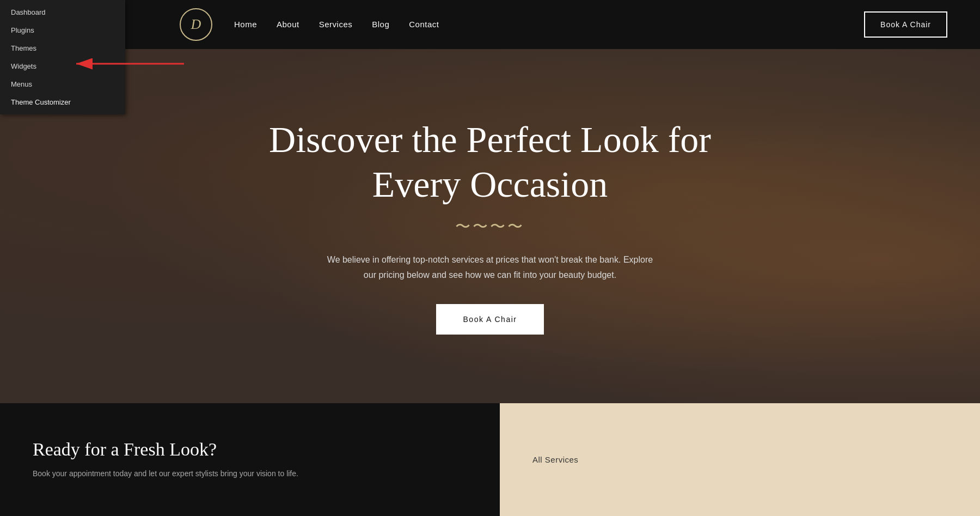 The width and height of the screenshot is (980, 516). What do you see at coordinates (490, 162) in the screenshot?
I see `hero-title: Discover the Perfect Look for Every Occa…` at bounding box center [490, 162].